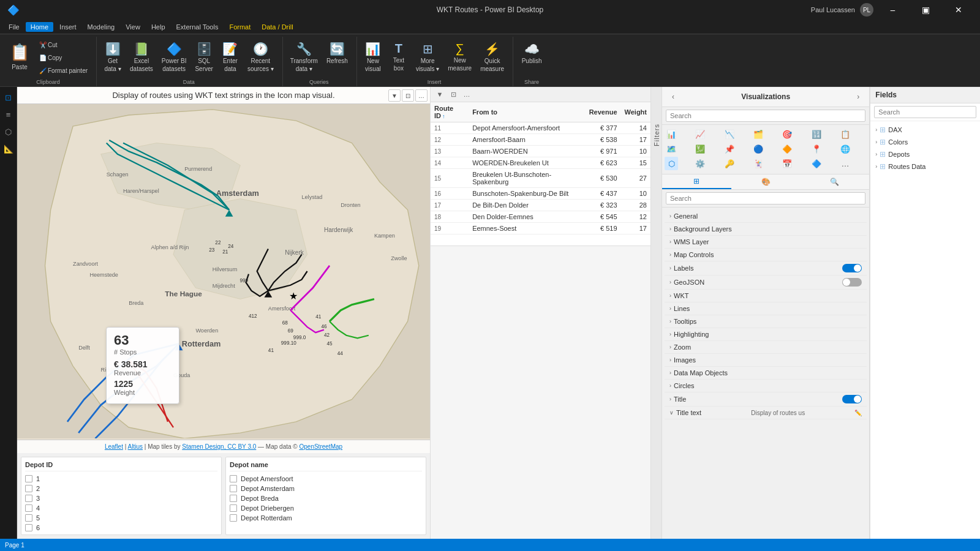 The width and height of the screenshot is (980, 551). Describe the element at coordinates (197, 27) in the screenshot. I see `menu-external-tools: External Tools` at that location.